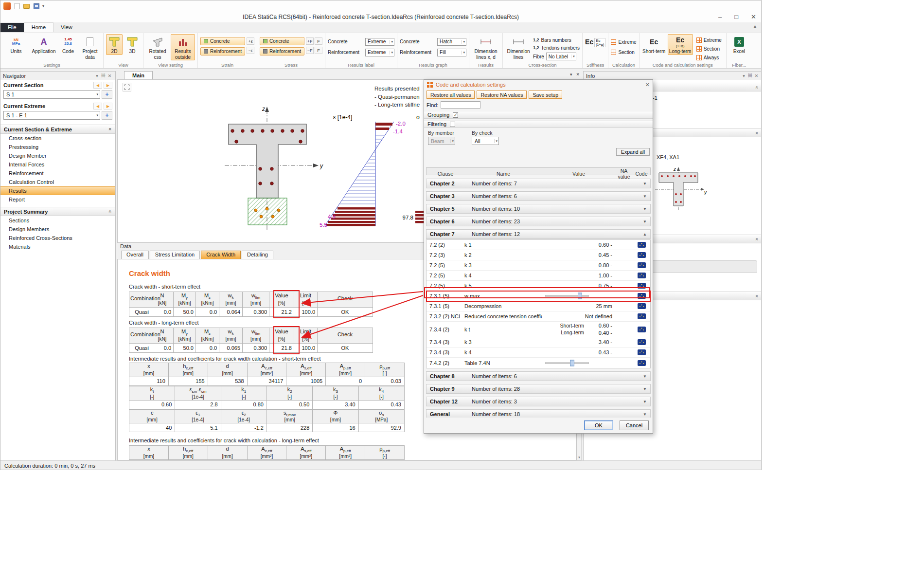  Describe the element at coordinates (538, 376) in the screenshot. I see `chapter-group-row: Chapter 8 Number of items: 6 ▼` at that location.